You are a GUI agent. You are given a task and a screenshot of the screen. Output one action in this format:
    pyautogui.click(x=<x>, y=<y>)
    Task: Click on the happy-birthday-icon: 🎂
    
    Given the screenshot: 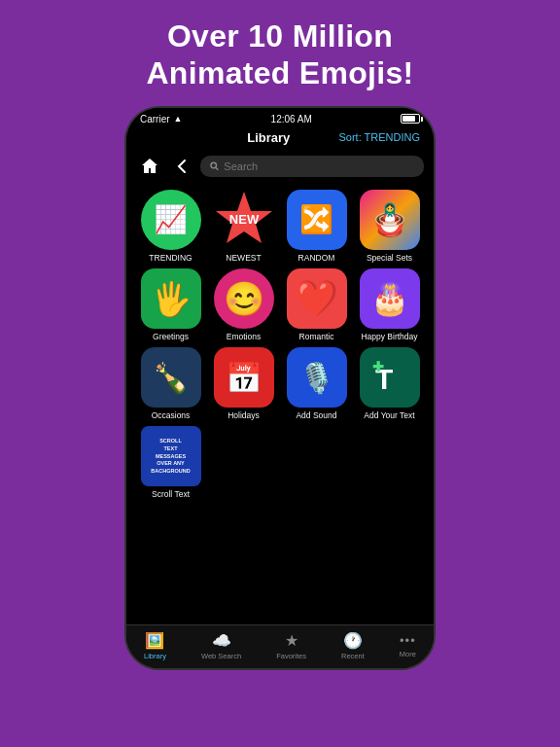 What is the action you would take?
    pyautogui.click(x=390, y=299)
    